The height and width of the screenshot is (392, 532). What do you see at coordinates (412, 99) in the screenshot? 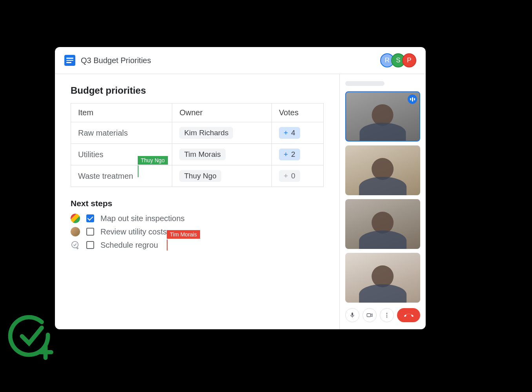
I see `speaking-indicator-icon` at bounding box center [412, 99].